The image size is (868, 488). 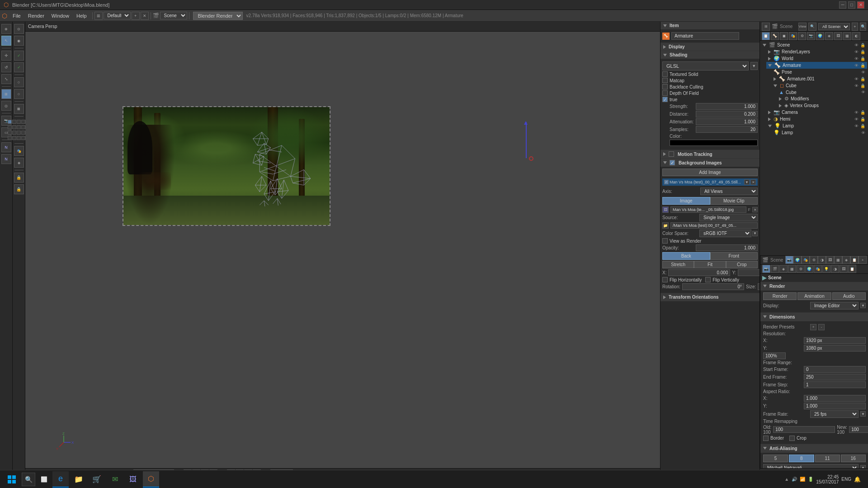 What do you see at coordinates (742, 265) in the screenshot?
I see `crop-btn: Crop` at bounding box center [742, 265].